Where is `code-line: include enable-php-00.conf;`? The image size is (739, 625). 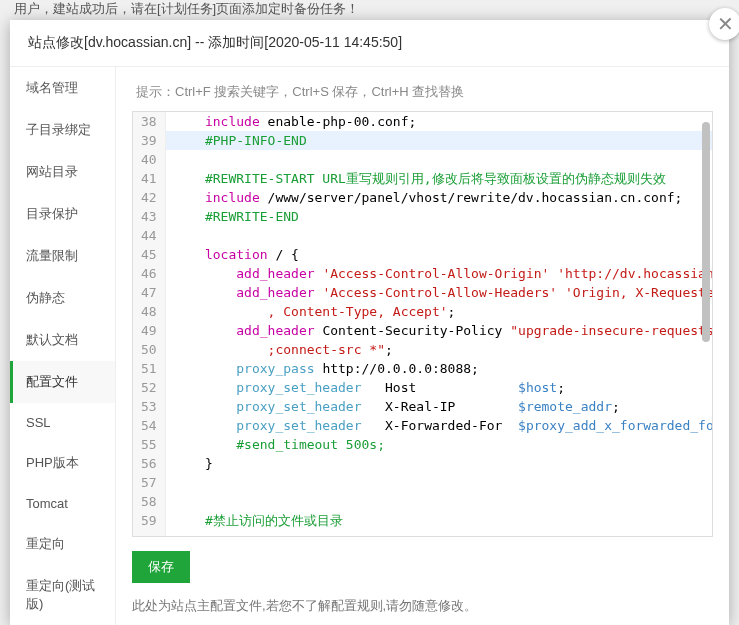
code-line: include enable-php-00.conf; is located at coordinates (439, 122).